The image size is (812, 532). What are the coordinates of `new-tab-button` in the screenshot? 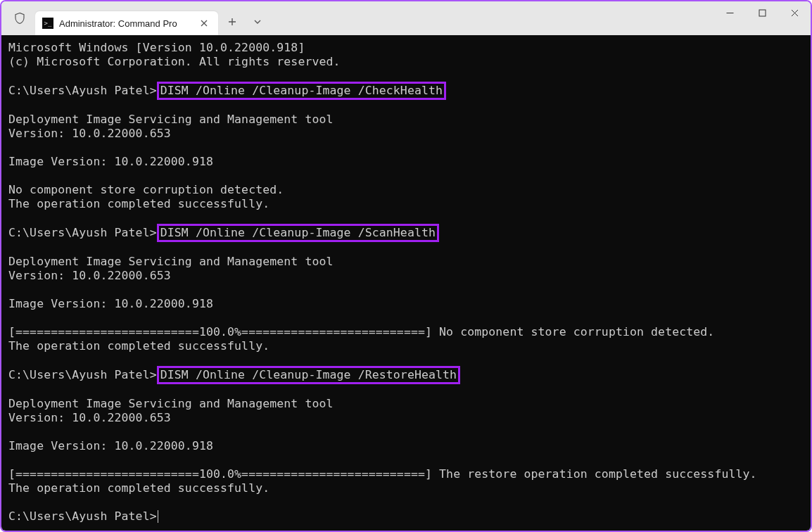 It's located at (232, 22).